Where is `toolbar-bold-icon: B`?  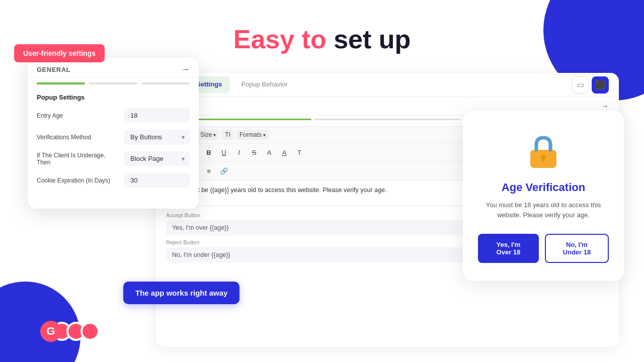 toolbar-bold-icon: B is located at coordinates (209, 152).